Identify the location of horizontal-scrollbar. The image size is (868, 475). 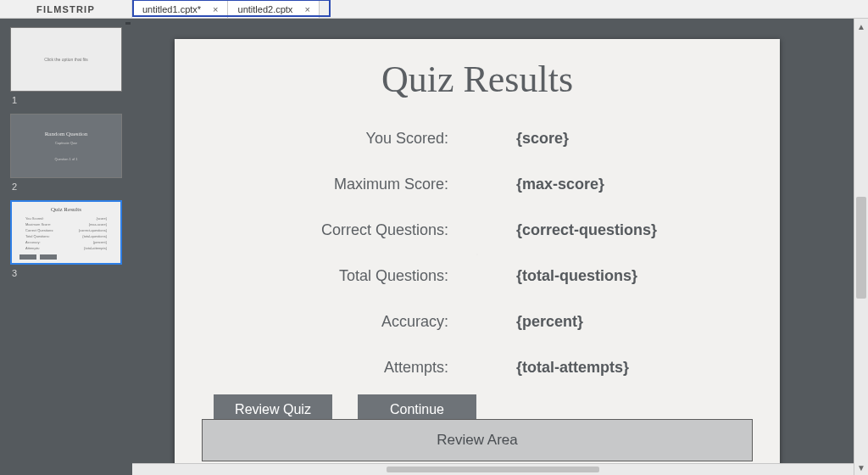
(493, 469).